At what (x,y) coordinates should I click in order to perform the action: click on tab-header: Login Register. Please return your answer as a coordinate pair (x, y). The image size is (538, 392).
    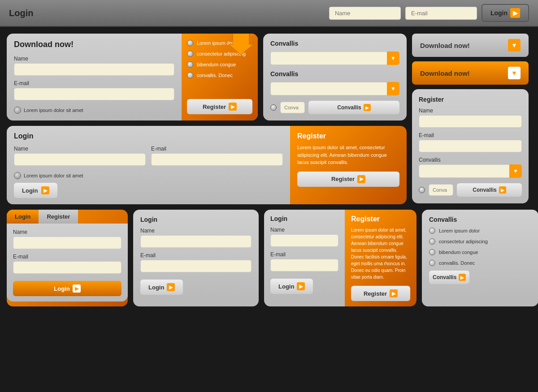
    Looking at the image, I should click on (67, 217).